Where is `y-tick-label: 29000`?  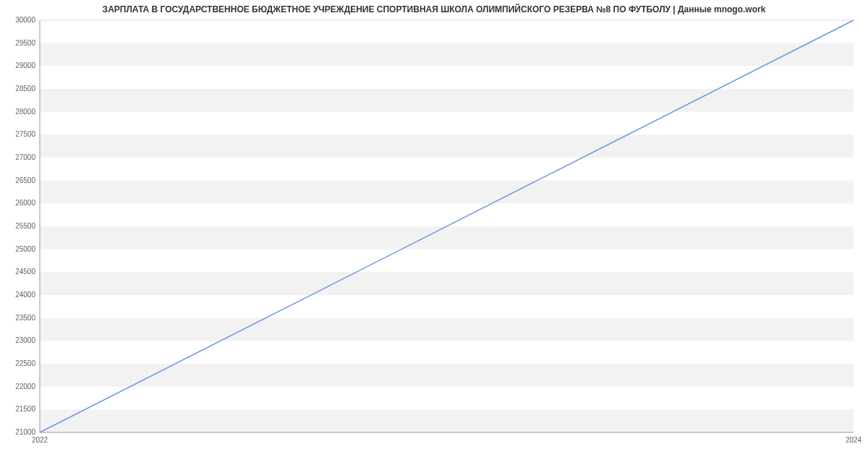
y-tick-label: 29000 is located at coordinates (25, 65).